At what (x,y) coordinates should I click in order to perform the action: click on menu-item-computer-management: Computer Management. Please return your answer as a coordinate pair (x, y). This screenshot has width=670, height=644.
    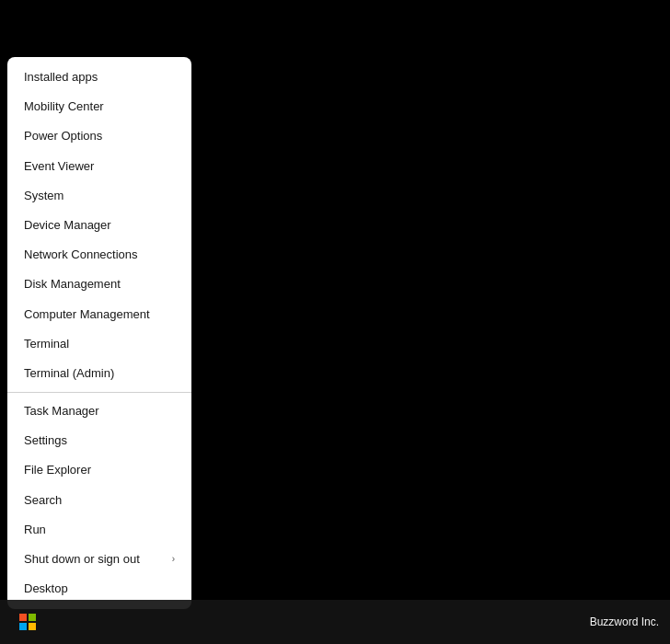
    Looking at the image, I should click on (99, 315).